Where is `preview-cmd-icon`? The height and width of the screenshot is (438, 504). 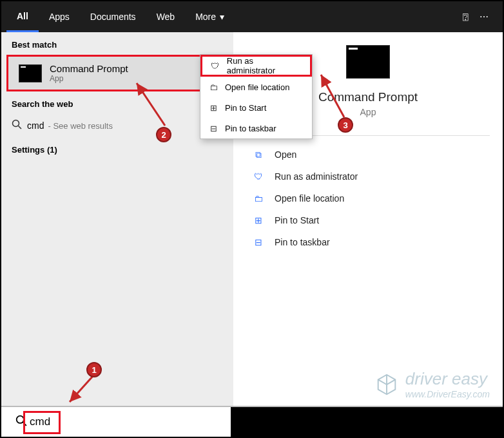 preview-cmd-icon is located at coordinates (368, 62).